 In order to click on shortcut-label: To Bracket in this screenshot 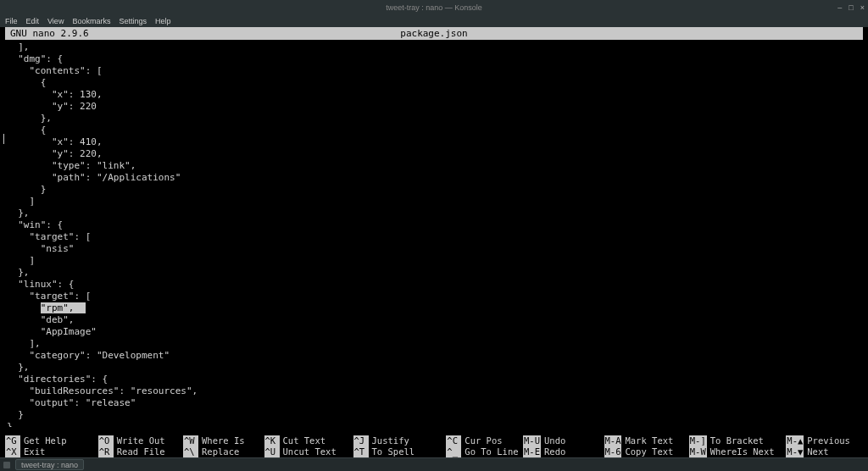, I will do `click(736, 441)`.